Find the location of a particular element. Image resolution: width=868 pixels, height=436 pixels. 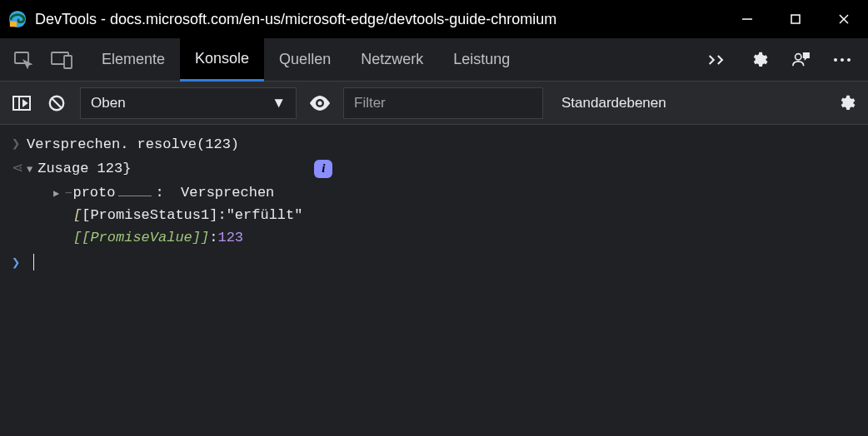

status-key: [PromiseStatus1] is located at coordinates (150, 215).